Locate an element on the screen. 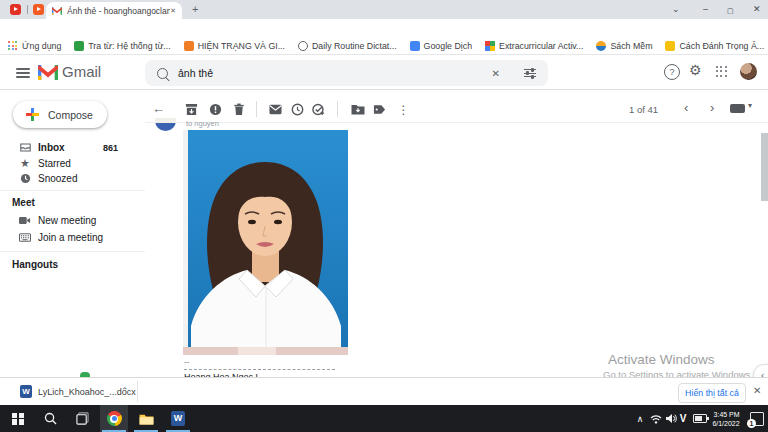 This screenshot has height=432, width=768. network-icon is located at coordinates (656, 418).